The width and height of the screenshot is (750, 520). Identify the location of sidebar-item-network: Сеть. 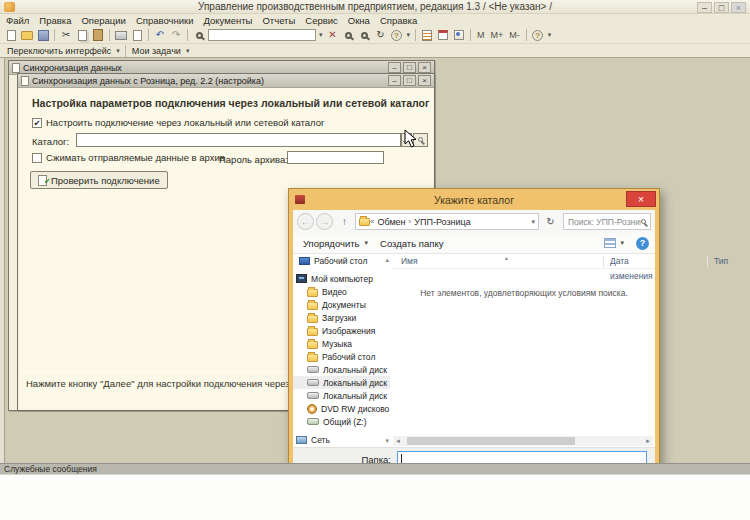
(342, 440).